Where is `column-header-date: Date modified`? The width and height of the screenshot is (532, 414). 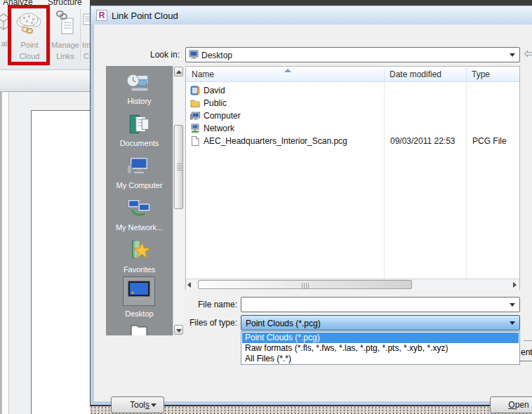 column-header-date: Date modified is located at coordinates (415, 74).